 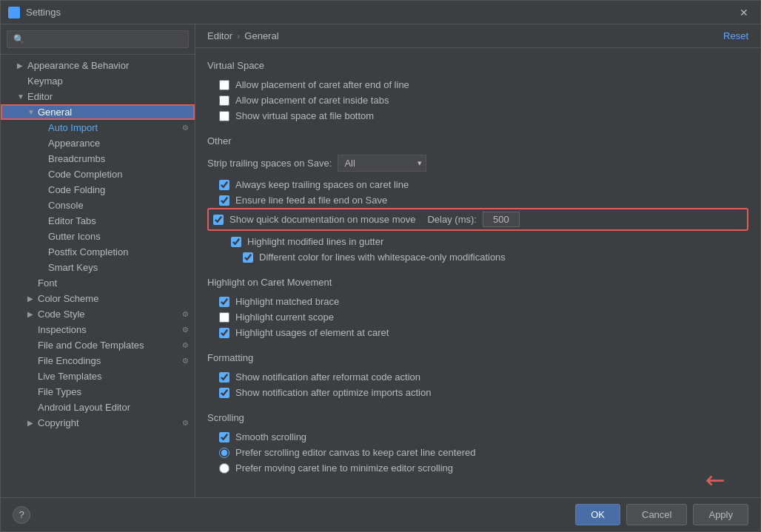 I want to click on checkbox-allow-caret-end-input, so click(x=224, y=85).